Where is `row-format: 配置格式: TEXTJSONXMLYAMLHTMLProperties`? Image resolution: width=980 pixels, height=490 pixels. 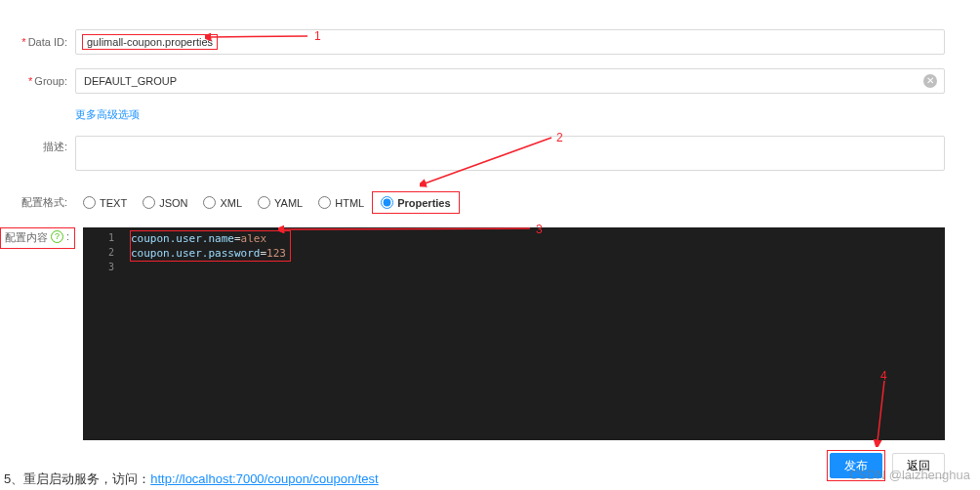
row-format: 配置格式: TEXTJSONXMLYAMLHTMLProperties is located at coordinates (490, 203).